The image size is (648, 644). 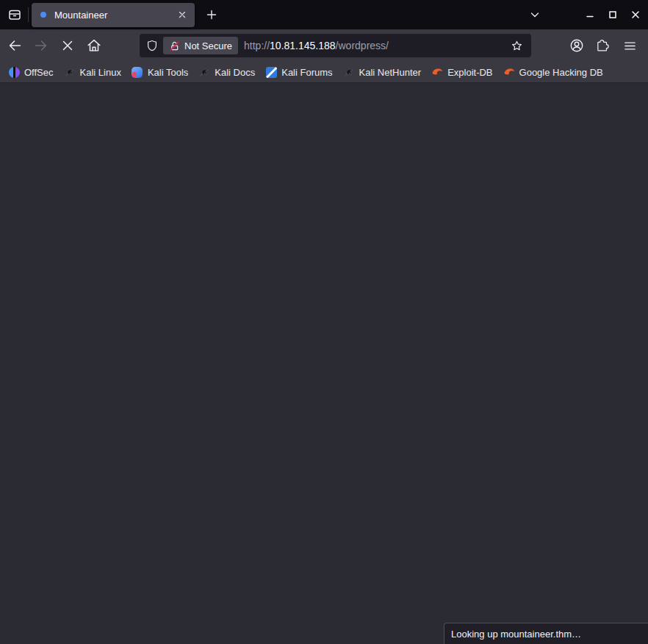 What do you see at coordinates (517, 46) in the screenshot?
I see `star-icon` at bounding box center [517, 46].